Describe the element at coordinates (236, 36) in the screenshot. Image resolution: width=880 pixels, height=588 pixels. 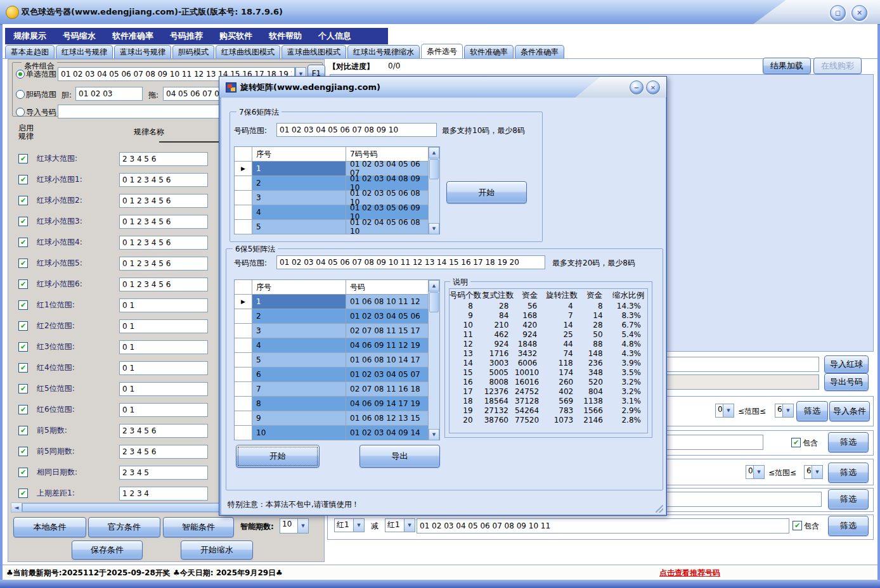
I see `menu-item: 购买软件` at that location.